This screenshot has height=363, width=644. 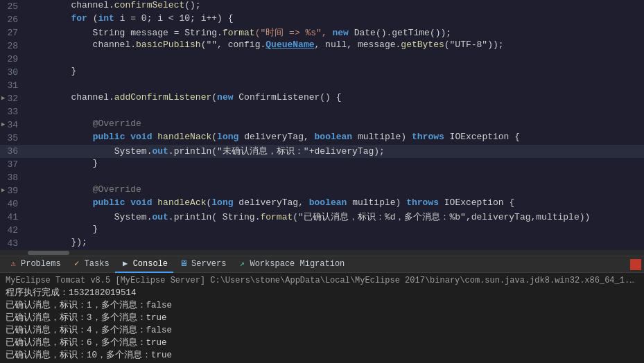 What do you see at coordinates (336, 204) in the screenshot?
I see `line-code: public void handleAck(long deliveryTag, …` at bounding box center [336, 204].